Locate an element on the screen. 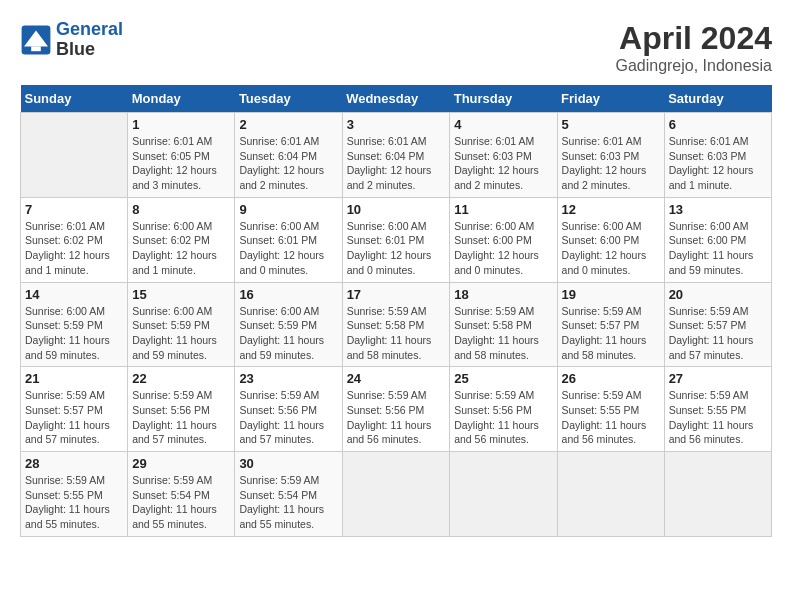  header-day-thursday: Thursday is located at coordinates (504, 99).